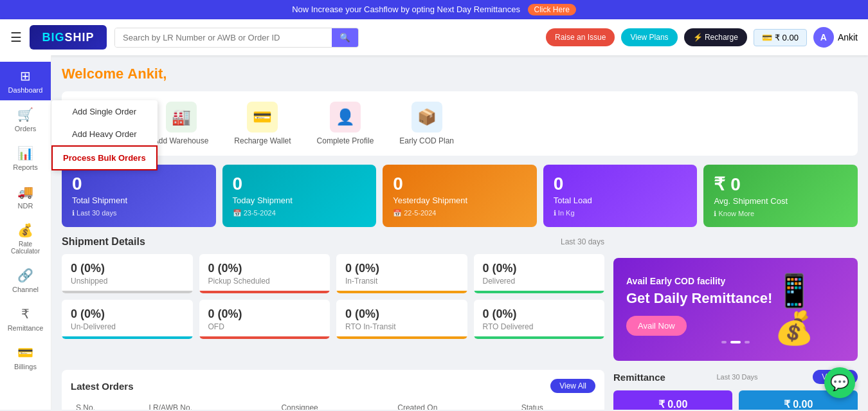 The image size is (868, 411). What do you see at coordinates (649, 37) in the screenshot?
I see `view-plans-button: View Plans` at bounding box center [649, 37].